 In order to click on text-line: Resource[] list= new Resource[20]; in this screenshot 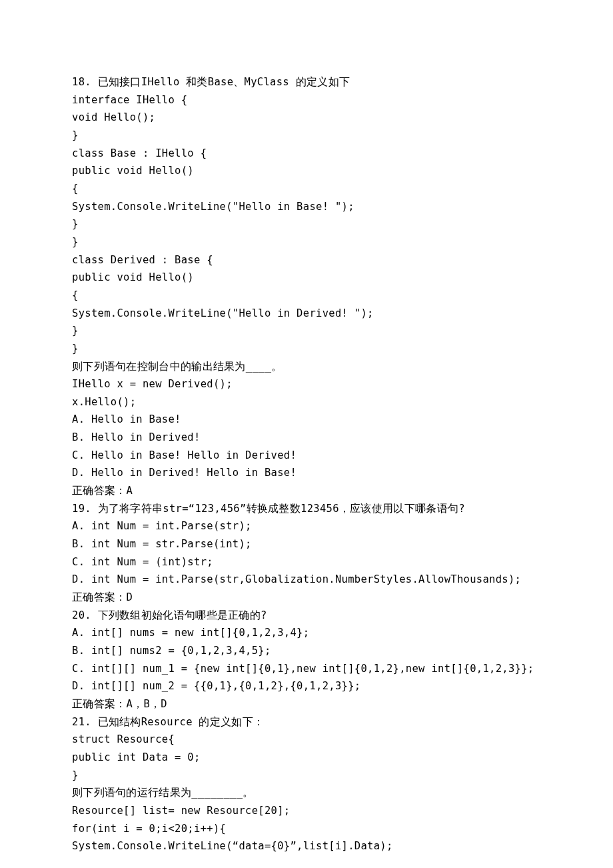, I will do `click(306, 811)`.